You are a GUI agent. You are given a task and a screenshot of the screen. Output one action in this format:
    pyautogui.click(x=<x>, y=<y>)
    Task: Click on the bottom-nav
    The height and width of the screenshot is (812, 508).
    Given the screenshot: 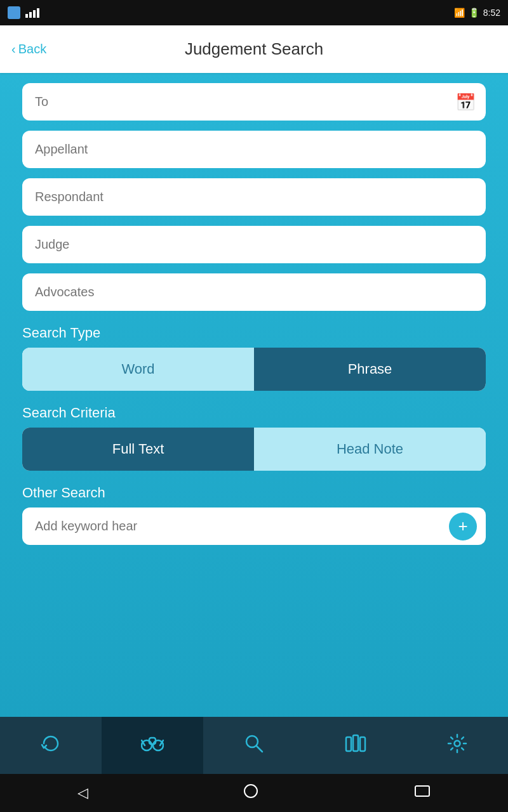 What is the action you would take?
    pyautogui.click(x=254, y=745)
    